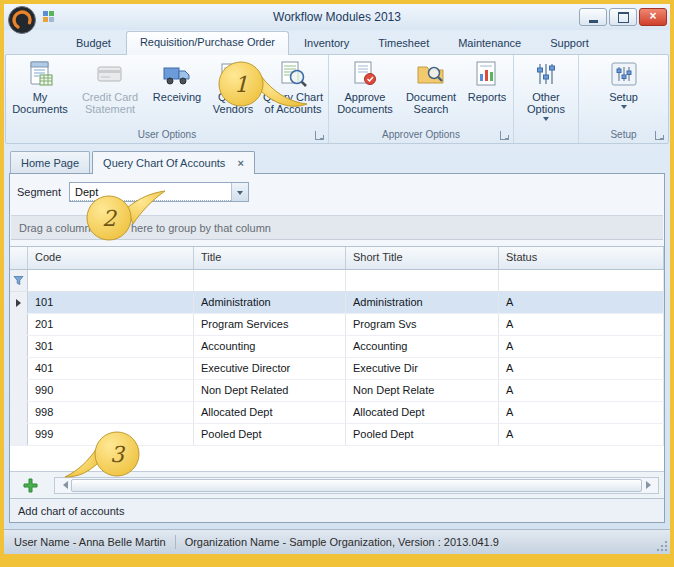  Describe the element at coordinates (337, 413) in the screenshot. I see `table-row: 998 Allocated Dept Allocated Dept A` at that location.